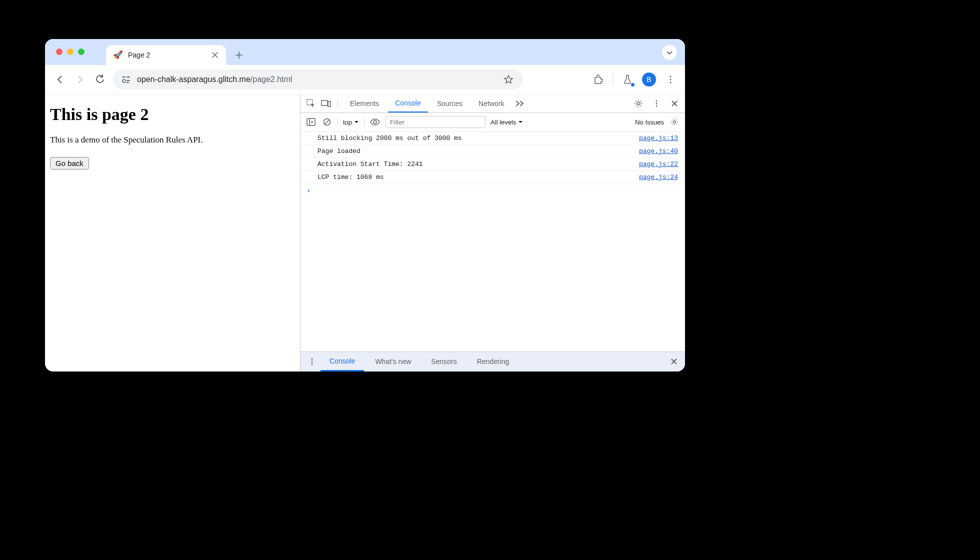  What do you see at coordinates (493, 104) in the screenshot?
I see `devtools-tabs: Elements Console Sources Network` at bounding box center [493, 104].